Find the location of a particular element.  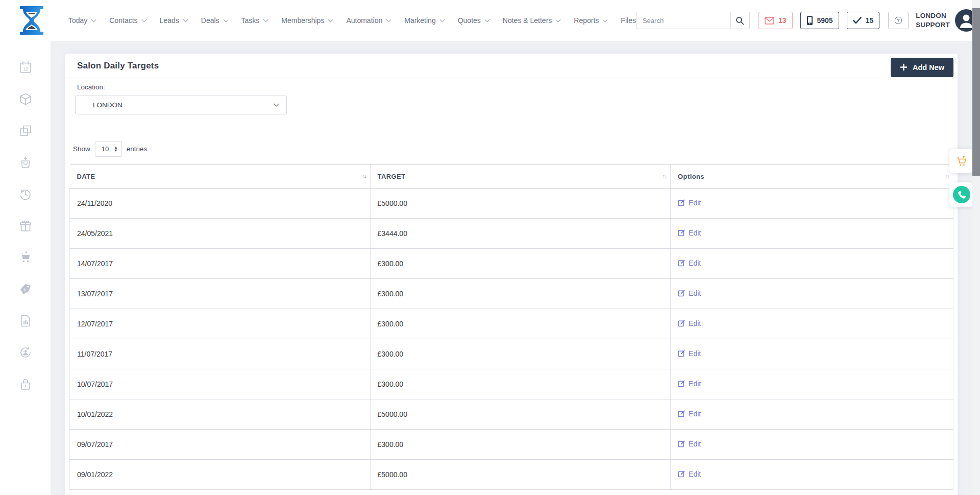

nav-label: Deals is located at coordinates (210, 20).